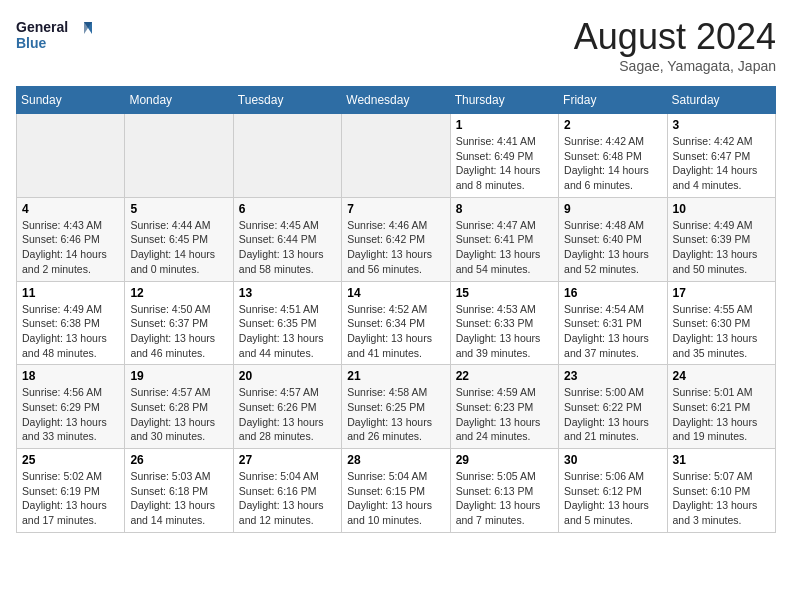  Describe the element at coordinates (287, 100) in the screenshot. I see `weekday-header: Tuesday` at that location.